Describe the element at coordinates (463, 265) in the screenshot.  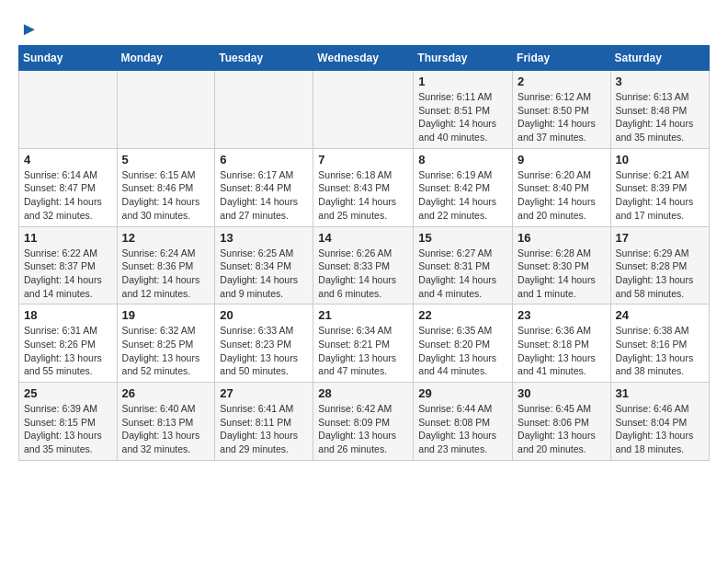
I see `calendar-cell: 15Sunrise: 6:27 AM Sunset: 8:31 PM Dayli…` at that location.